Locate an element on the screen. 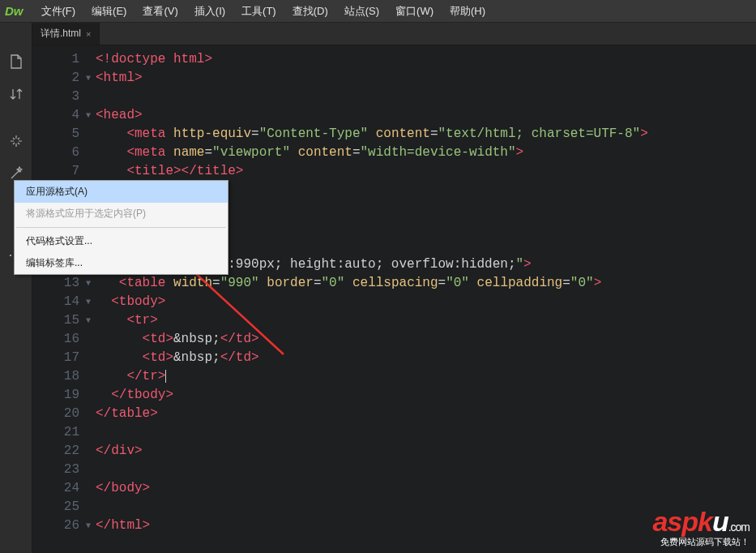 This screenshot has height=553, width=756. left-sidebar: ⋯ is located at coordinates (16, 288).